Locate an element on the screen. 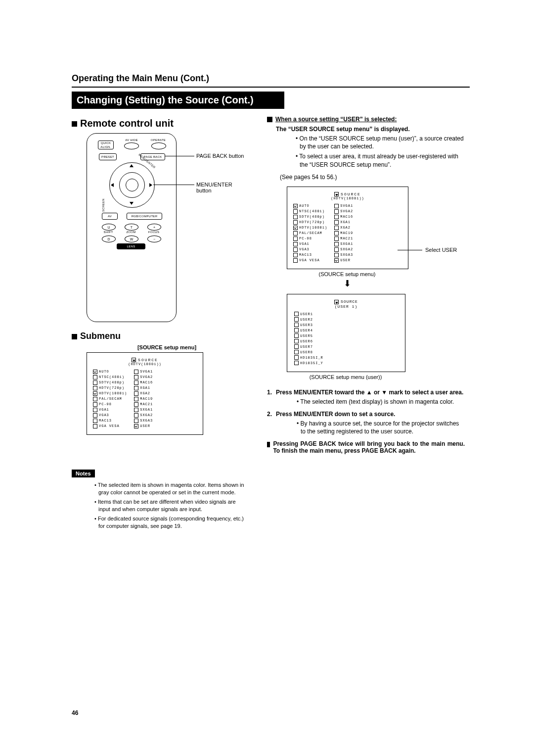 This screenshot has height=756, width=534. shift-label: SHIFT is located at coordinates (108, 232).